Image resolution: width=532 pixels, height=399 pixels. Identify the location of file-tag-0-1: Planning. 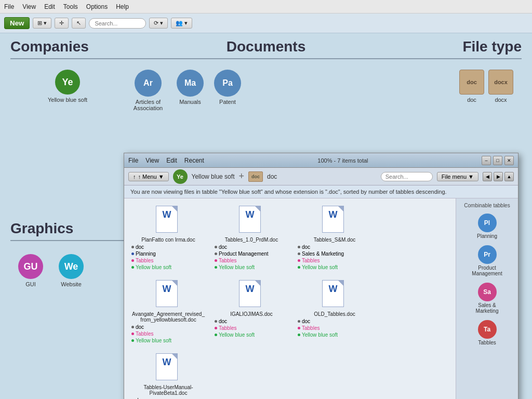
(143, 254).